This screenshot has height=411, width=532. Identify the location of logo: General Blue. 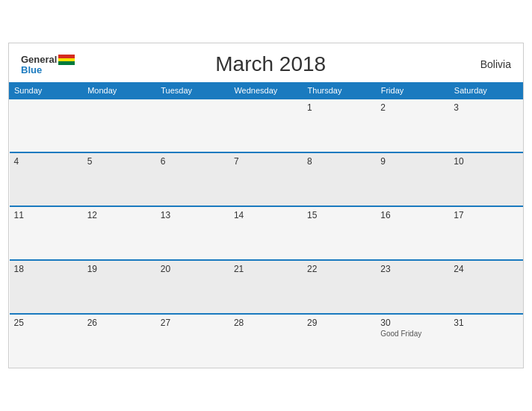
(48, 64).